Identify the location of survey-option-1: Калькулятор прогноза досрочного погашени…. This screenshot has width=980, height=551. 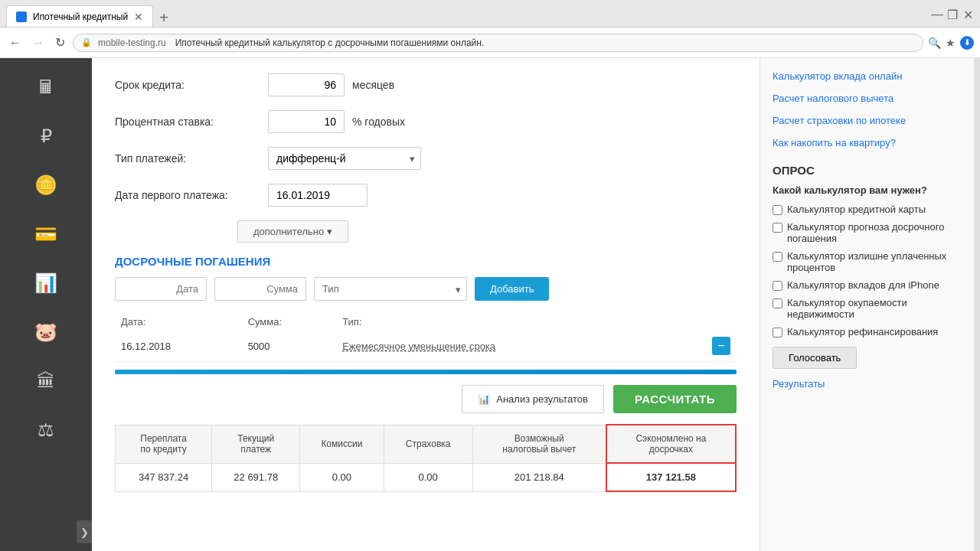
(867, 233).